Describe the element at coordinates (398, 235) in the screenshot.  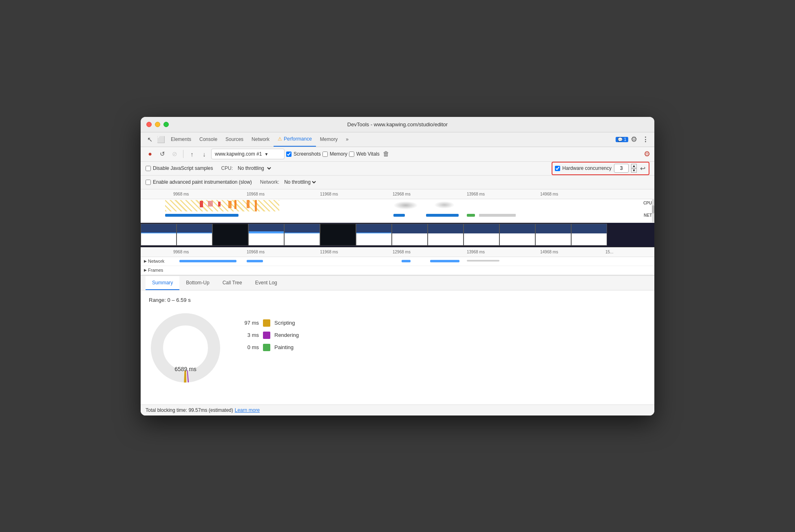
I see `screenshots-strip` at that location.